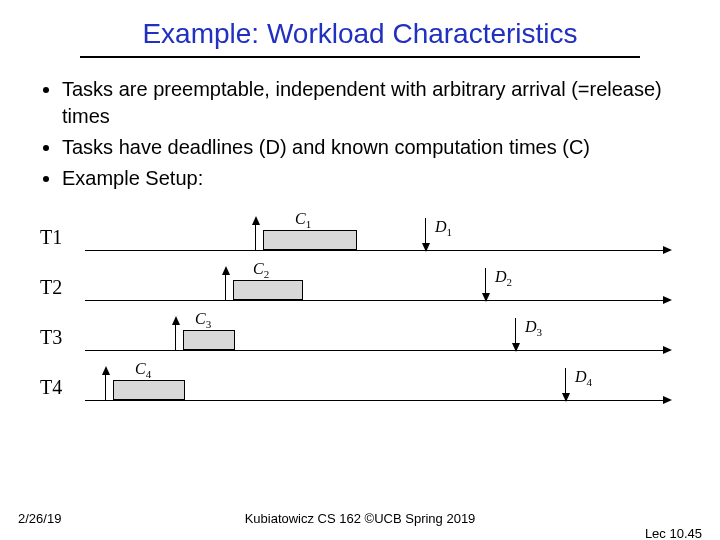 This screenshot has width=720, height=540. I want to click on deadline-arrow-t3, so click(516, 334).